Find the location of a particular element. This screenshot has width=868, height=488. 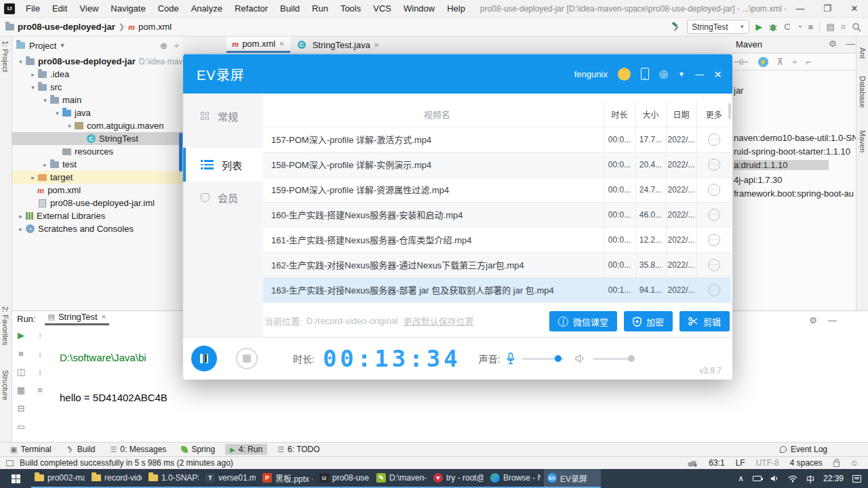

clock: 22:39 is located at coordinates (833, 479).